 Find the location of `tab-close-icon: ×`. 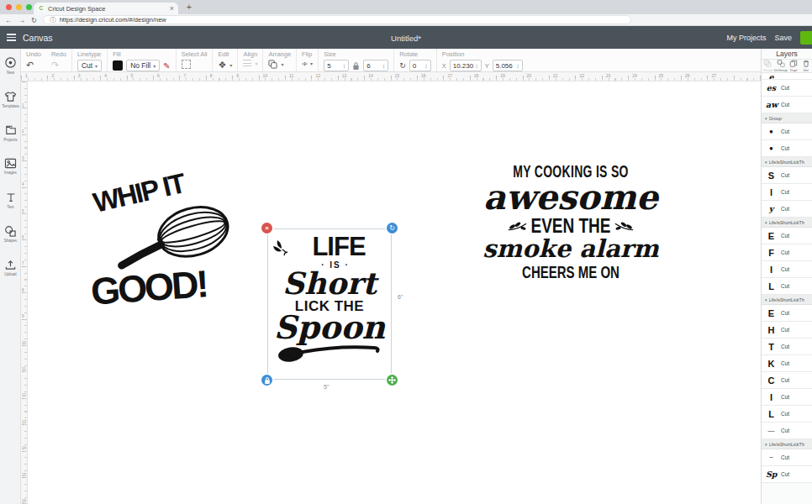

tab-close-icon: × is located at coordinates (171, 8).